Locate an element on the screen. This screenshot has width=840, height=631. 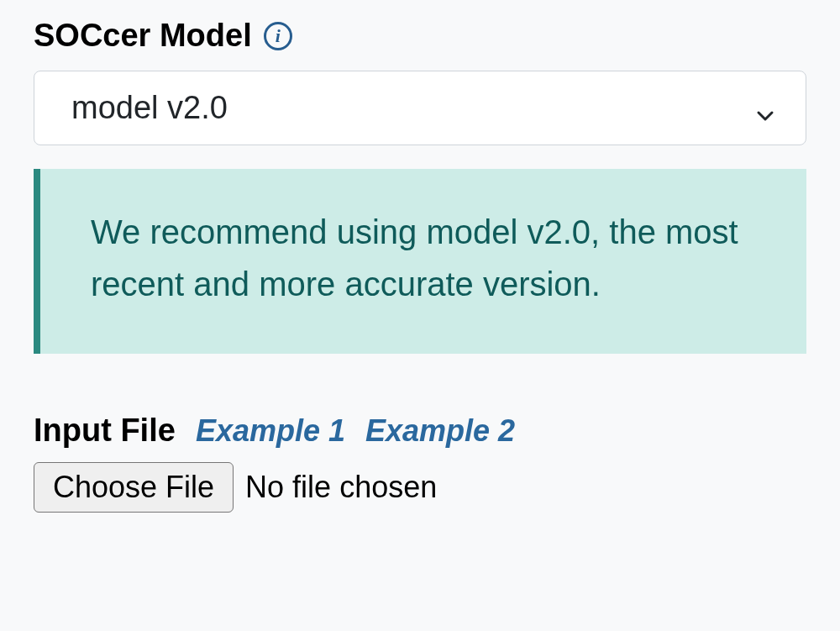
recommendation-text: We recommend using model v2.0, the most … is located at coordinates (423, 258).